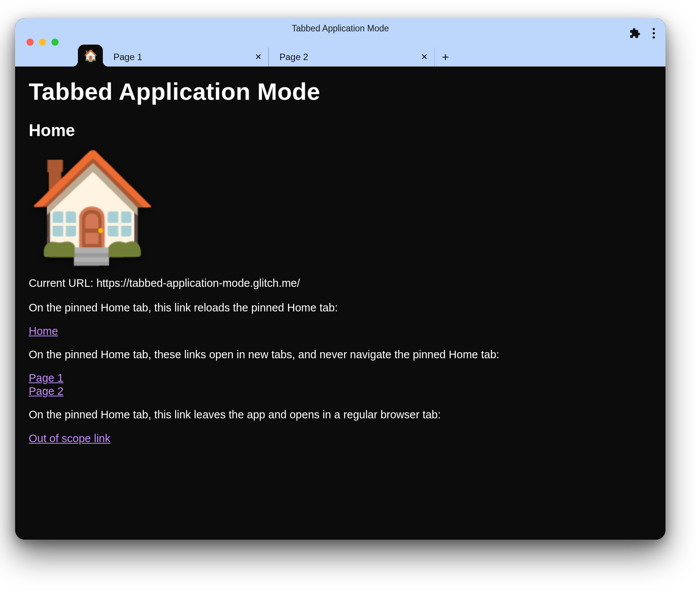 The height and width of the screenshot is (616, 698). I want to click on minimize-window-button, so click(42, 42).